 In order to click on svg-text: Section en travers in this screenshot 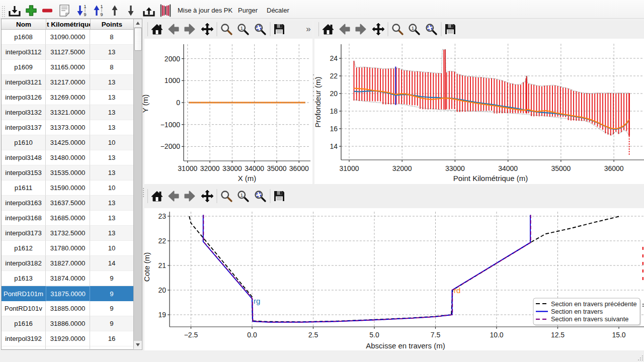, I will do `click(577, 312)`.